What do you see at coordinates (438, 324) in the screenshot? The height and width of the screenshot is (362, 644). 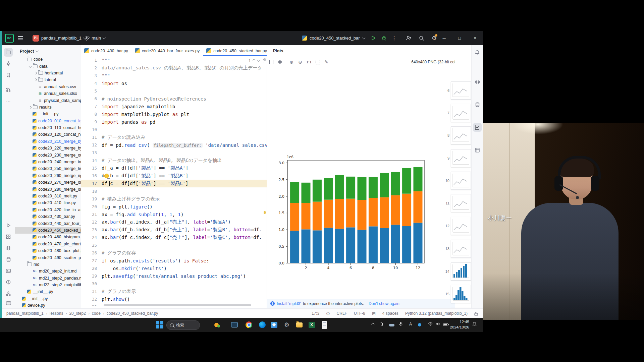 I see `speaker-icon` at bounding box center [438, 324].